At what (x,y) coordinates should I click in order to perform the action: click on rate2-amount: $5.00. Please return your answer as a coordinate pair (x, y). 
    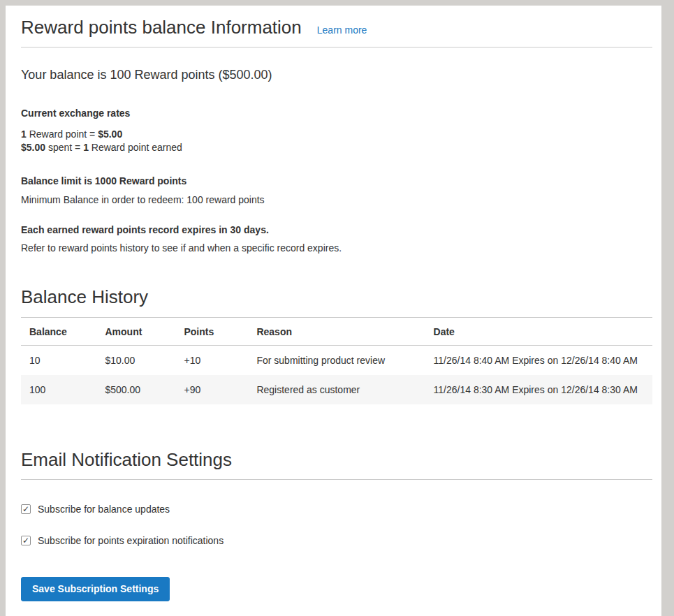
    Looking at the image, I should click on (34, 147).